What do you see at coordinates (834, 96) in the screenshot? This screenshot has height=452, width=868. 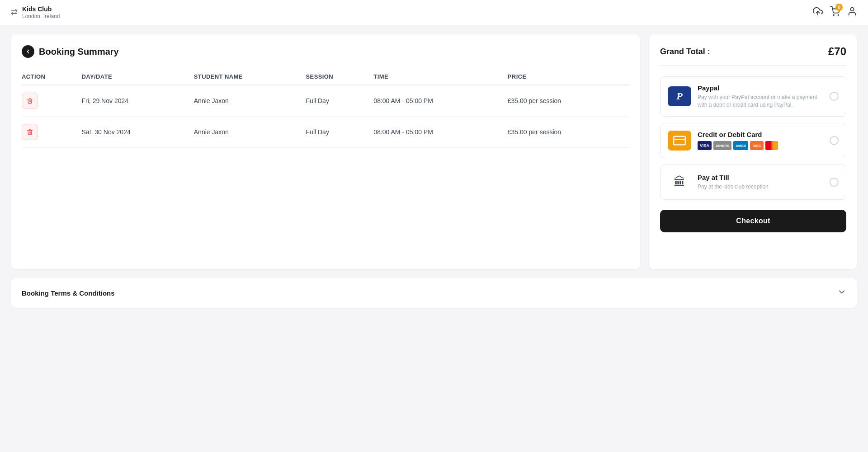 I see `paypal-radio` at bounding box center [834, 96].